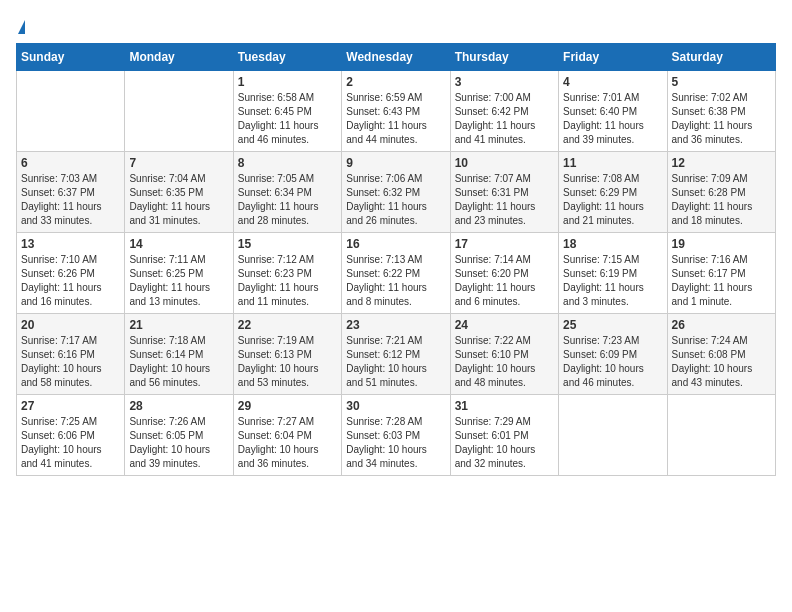 Image resolution: width=792 pixels, height=612 pixels. I want to click on calendar-cell: 21Sunrise: 7:18 AM Sunset: 6:14 PM Dayli…, so click(179, 354).